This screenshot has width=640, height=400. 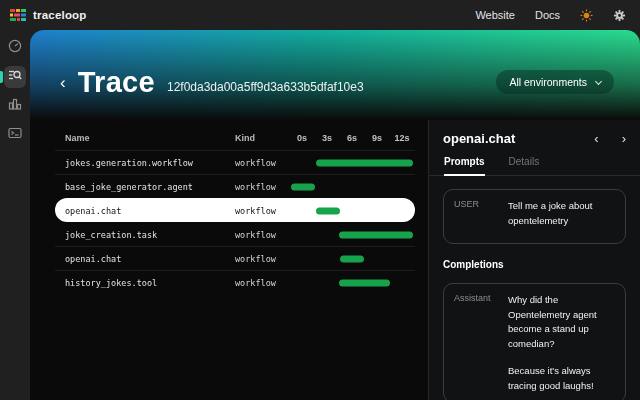 I want to click on span-name: joke_creation.task, so click(x=145, y=235).